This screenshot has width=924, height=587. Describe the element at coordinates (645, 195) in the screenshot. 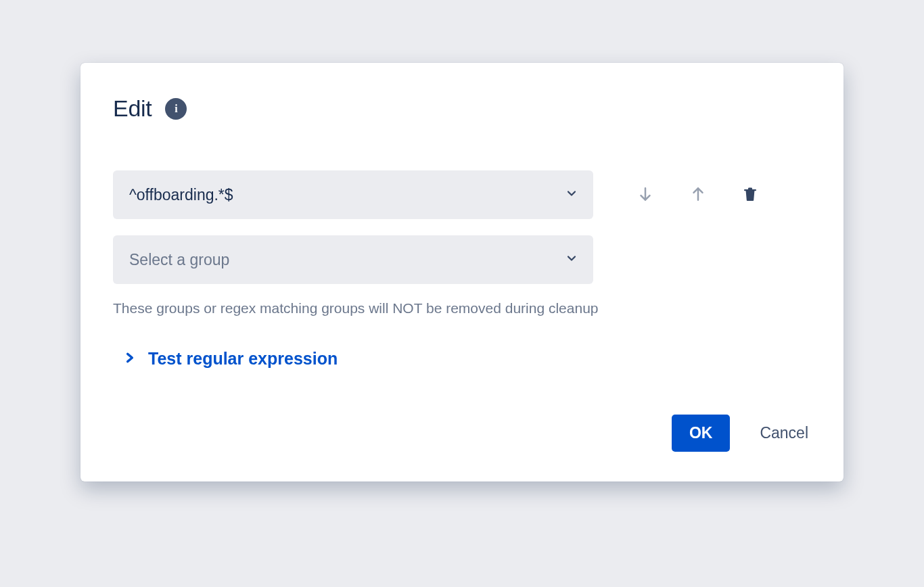

I see `move-down-button` at that location.